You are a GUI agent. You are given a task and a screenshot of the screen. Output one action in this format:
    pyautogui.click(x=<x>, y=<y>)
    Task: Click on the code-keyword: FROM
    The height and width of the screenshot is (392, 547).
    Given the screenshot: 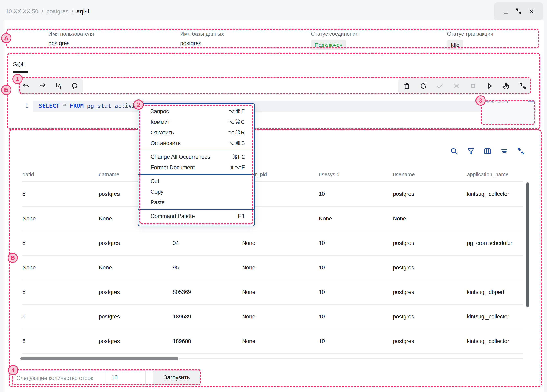 What is the action you would take?
    pyautogui.click(x=77, y=106)
    